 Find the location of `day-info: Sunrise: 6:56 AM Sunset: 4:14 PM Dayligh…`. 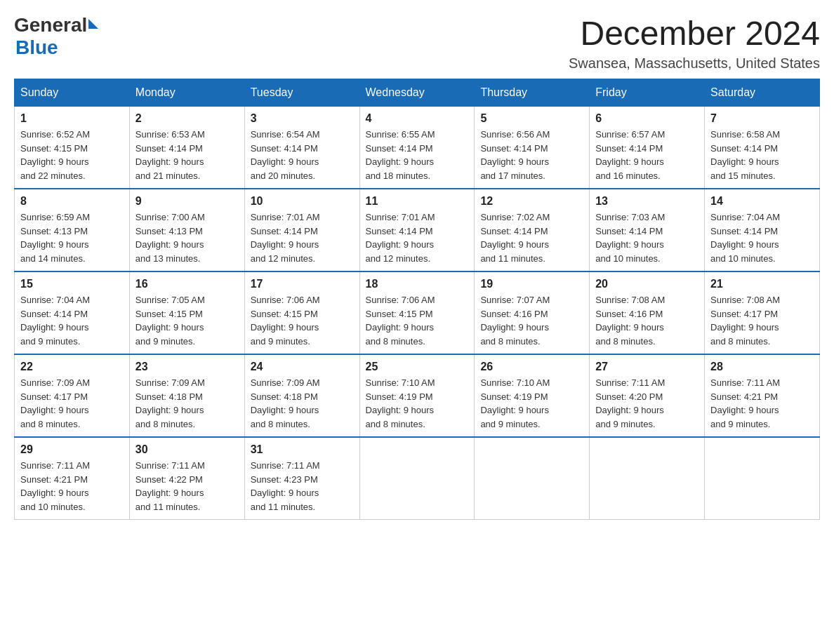

day-info: Sunrise: 6:56 AM Sunset: 4:14 PM Dayligh… is located at coordinates (532, 155).